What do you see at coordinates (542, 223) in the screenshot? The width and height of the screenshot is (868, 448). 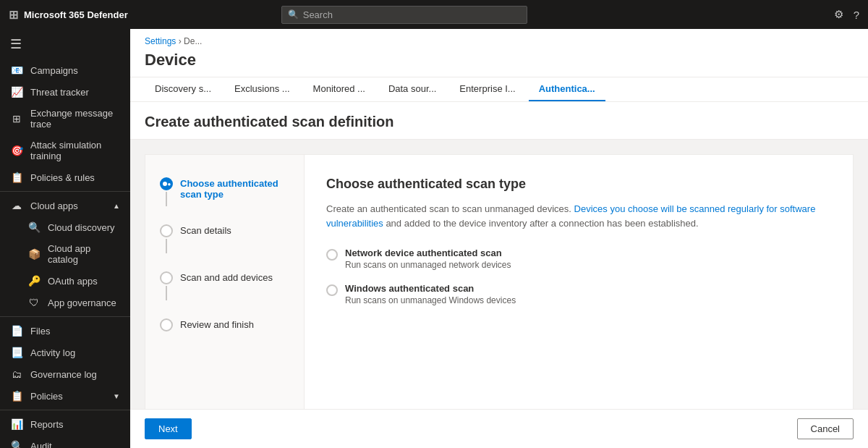 I see `desc-text-2: and added to the device inventory after …` at bounding box center [542, 223].